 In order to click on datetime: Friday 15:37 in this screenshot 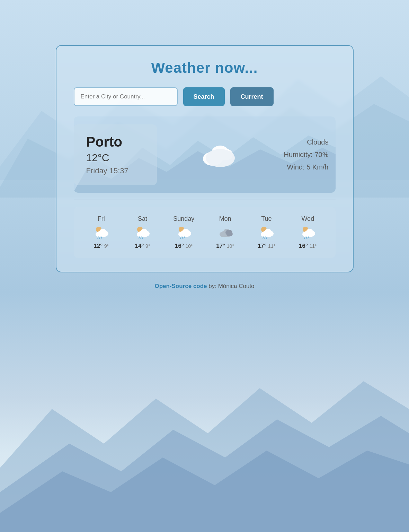, I will do `click(115, 171)`.